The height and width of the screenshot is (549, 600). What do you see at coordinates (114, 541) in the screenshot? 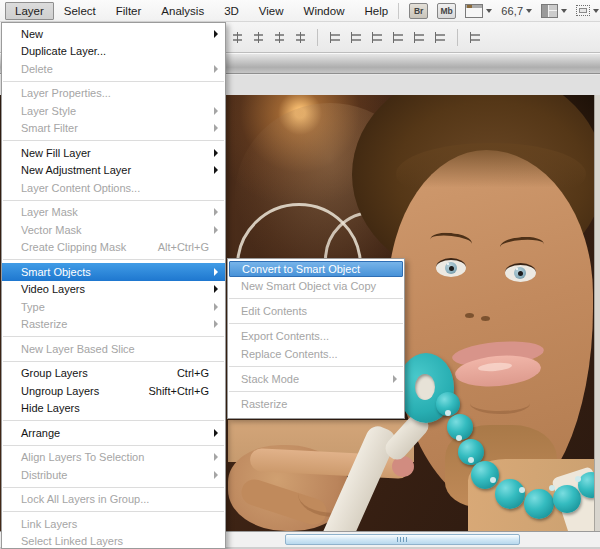
I see `layer-menu-item-select-linked-layers: Select Linked Layers` at bounding box center [114, 541].